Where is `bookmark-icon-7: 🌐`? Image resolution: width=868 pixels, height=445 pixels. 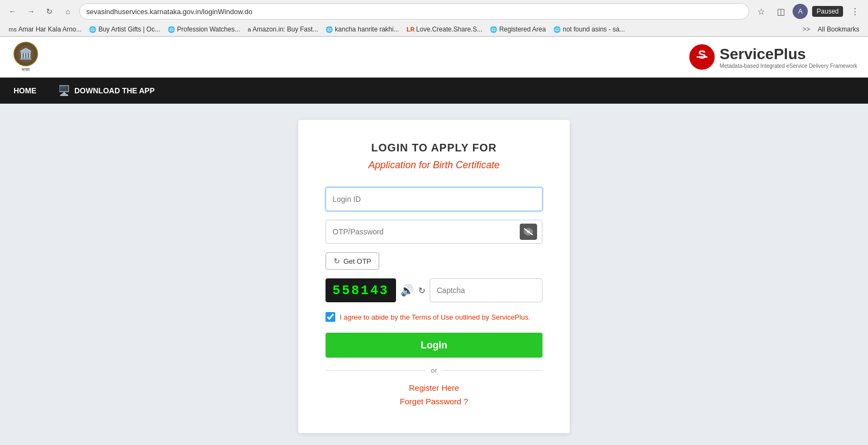 bookmark-icon-7: 🌐 is located at coordinates (557, 29).